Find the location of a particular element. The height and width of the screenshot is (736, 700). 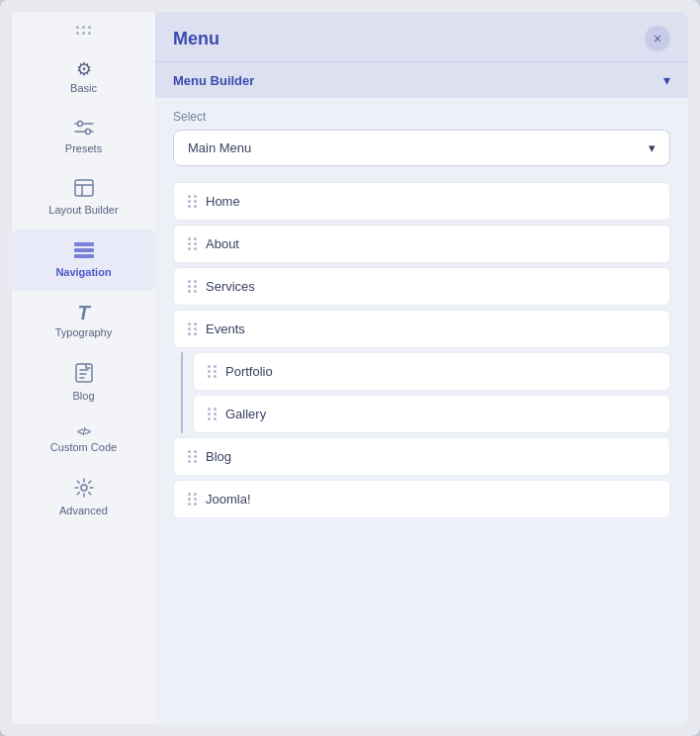

sidebar-item-label: Advanced is located at coordinates (83, 510).